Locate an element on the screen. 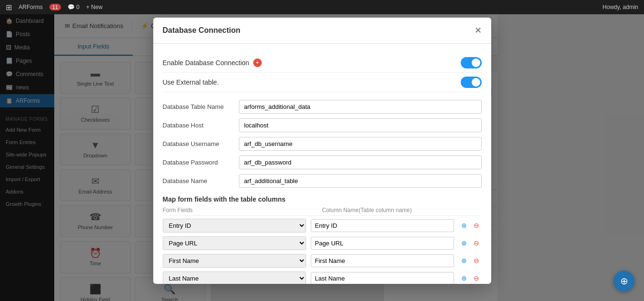 This screenshot has height=301, width=644. map-title: Map form fields with the table columns is located at coordinates (322, 199).